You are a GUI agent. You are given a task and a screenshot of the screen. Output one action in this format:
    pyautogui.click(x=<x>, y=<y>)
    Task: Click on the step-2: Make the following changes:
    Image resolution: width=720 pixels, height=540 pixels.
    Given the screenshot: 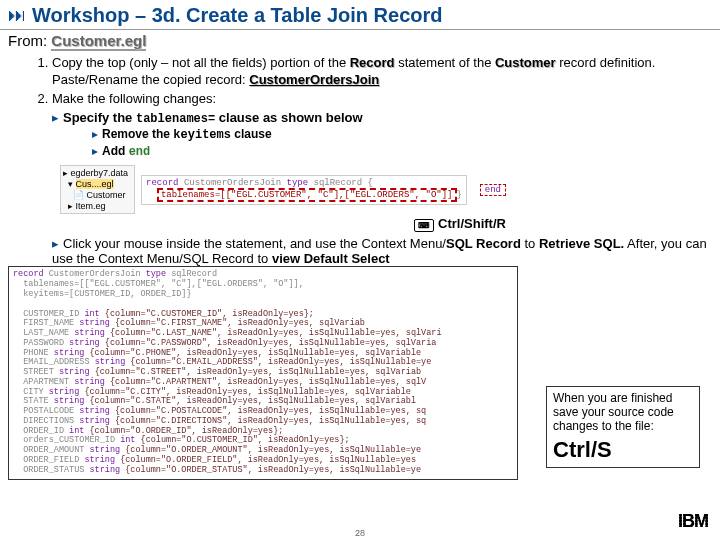 What is the action you would take?
    pyautogui.click(x=386, y=100)
    